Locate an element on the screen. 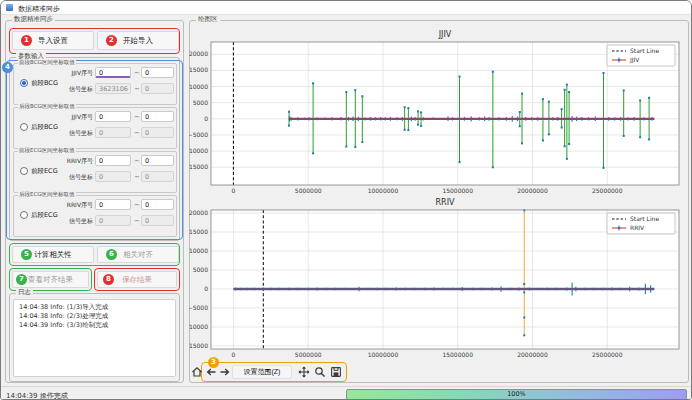 This screenshot has width=692, height=400. status-message: 14:04:39 操作完成 is located at coordinates (37, 396).